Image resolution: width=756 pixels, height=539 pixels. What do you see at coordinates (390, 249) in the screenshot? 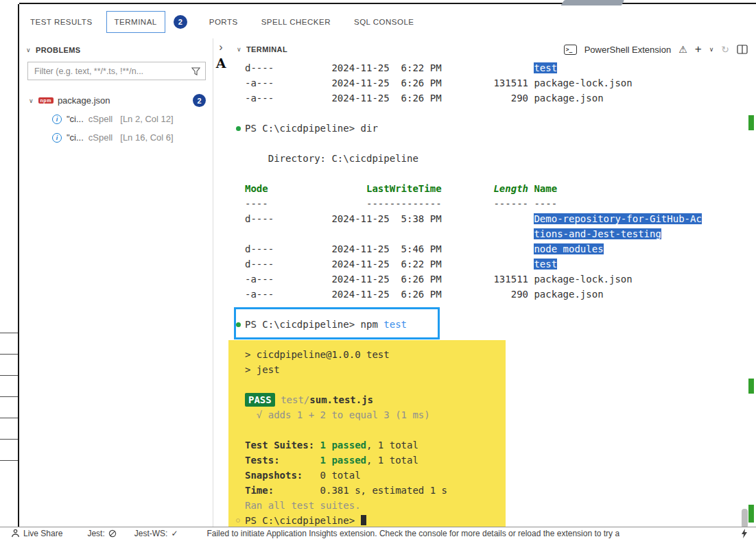
I see `term-text: d---- 2024-11-25 5:46 PM` at bounding box center [390, 249].